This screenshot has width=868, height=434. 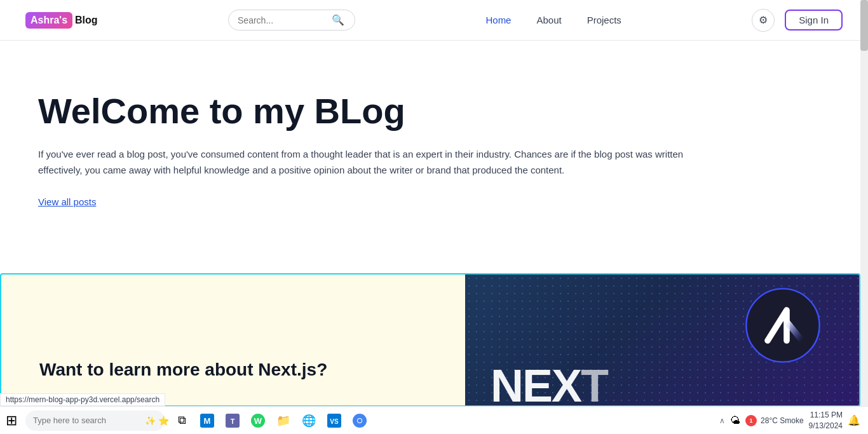 I want to click on notification-icon: 🔔, so click(x=854, y=421).